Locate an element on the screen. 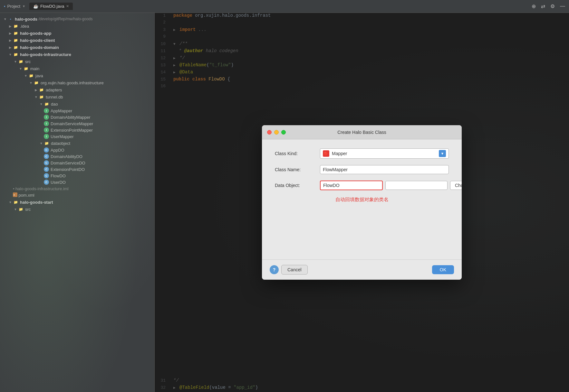 Image resolution: width=569 pixels, height=392 pixels. choose-button: Choose is located at coordinates (456, 185).